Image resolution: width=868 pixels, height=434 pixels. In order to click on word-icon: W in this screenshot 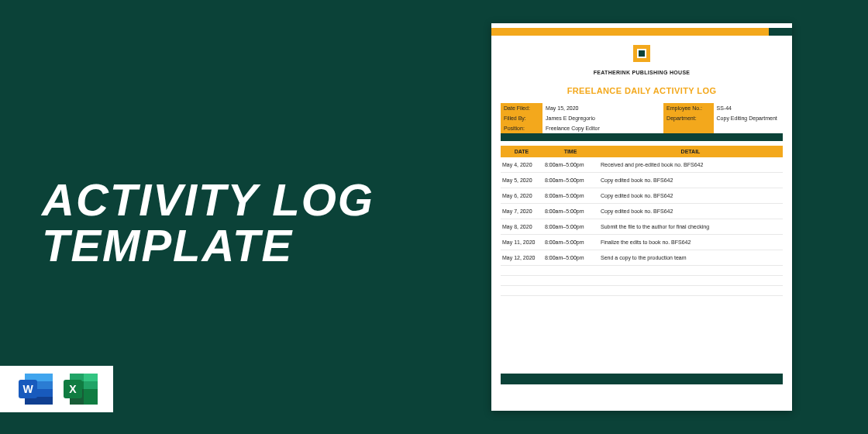, I will do `click(36, 389)`.